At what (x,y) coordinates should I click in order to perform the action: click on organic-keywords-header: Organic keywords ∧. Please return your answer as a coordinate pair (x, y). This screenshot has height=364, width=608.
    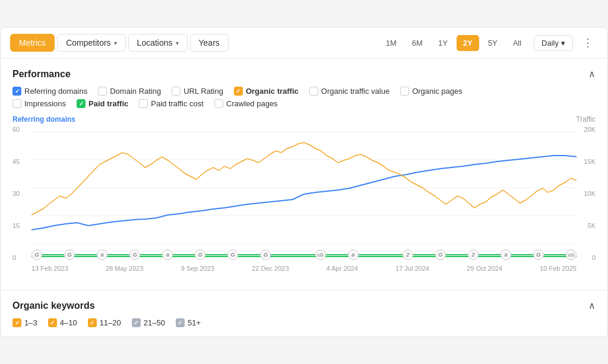
    Looking at the image, I should click on (304, 305).